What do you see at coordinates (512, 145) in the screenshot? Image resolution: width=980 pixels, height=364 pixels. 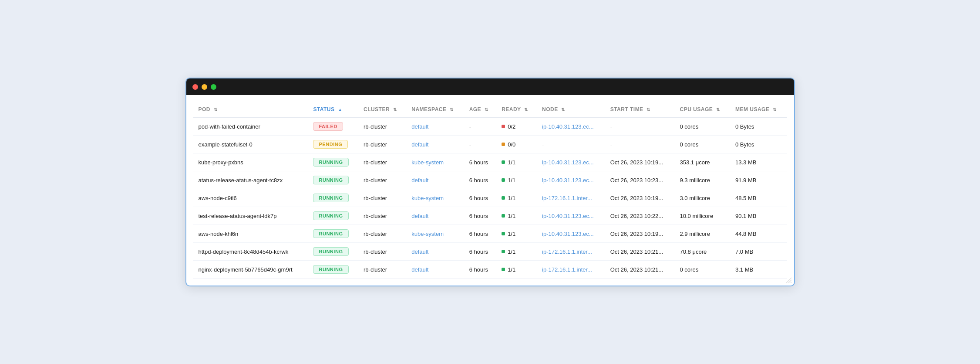 I see `ready-value: 0/0` at bounding box center [512, 145].